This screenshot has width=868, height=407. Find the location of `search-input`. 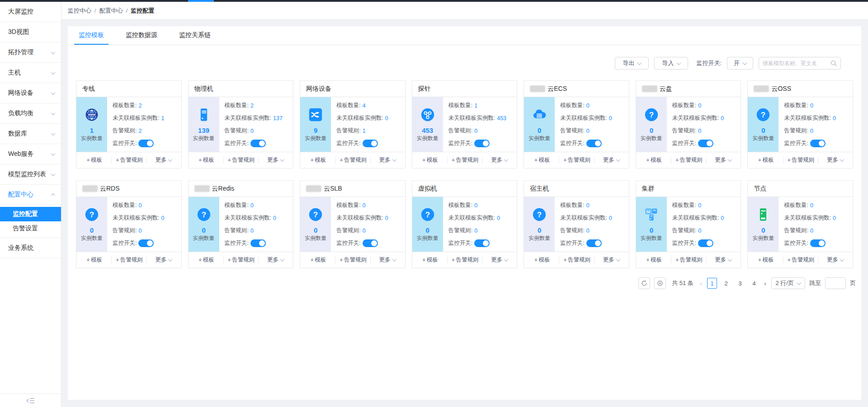

search-input is located at coordinates (797, 63).